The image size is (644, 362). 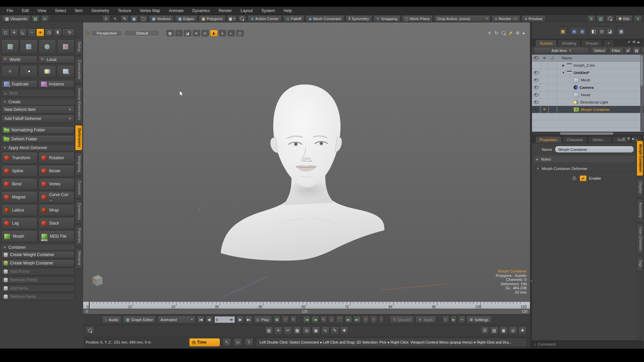 I want to click on play-solid-button: ▶, so click(x=454, y=320).